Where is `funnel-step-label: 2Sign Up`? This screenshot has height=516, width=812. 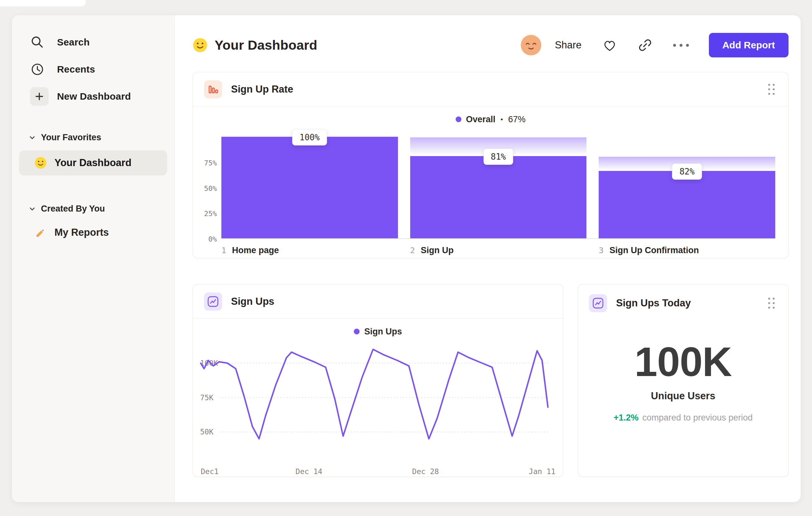
funnel-step-label: 2Sign Up is located at coordinates (498, 250).